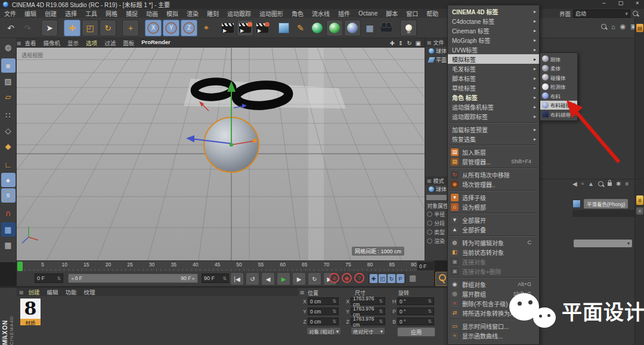 The width and height of the screenshot is (644, 345). I want to click on attribute-row-半径: 半径, so click(436, 215).